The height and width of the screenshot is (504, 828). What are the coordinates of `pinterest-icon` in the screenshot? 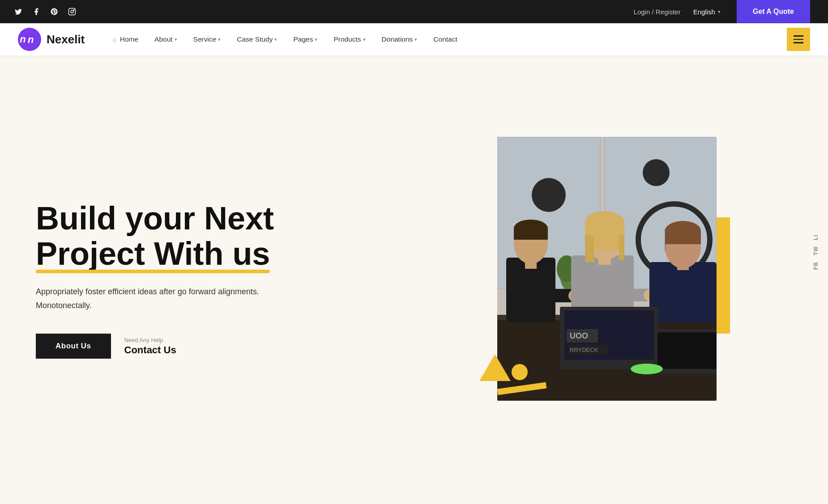 It's located at (54, 12).